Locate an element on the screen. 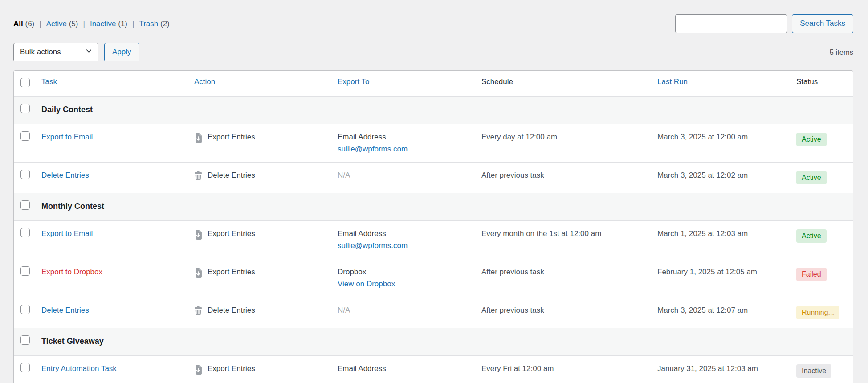  table-header-row: Task Action Export To Schedule Last Run … is located at coordinates (433, 84).